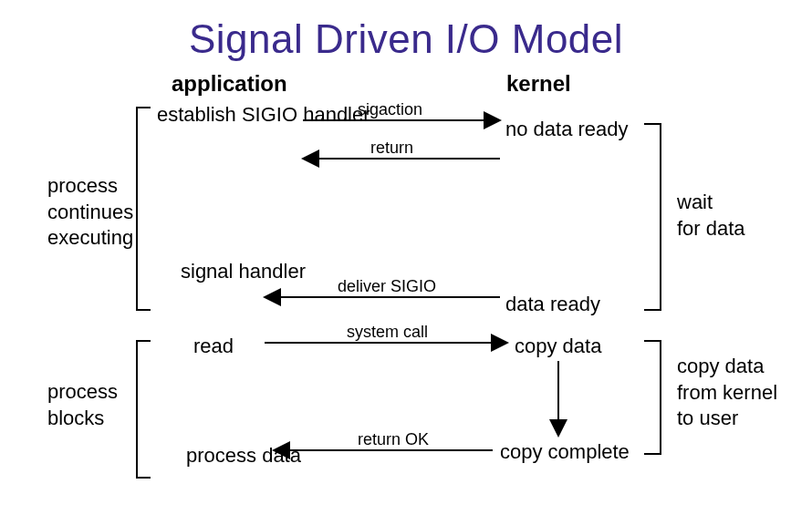 The image size is (812, 515). What do you see at coordinates (393, 439) in the screenshot?
I see `arrow-label-return-ok: return OK` at bounding box center [393, 439].